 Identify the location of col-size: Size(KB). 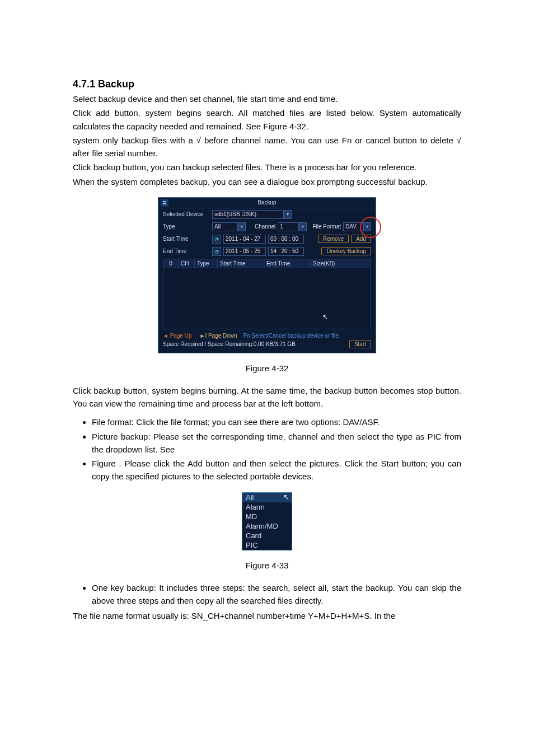
(340, 263).